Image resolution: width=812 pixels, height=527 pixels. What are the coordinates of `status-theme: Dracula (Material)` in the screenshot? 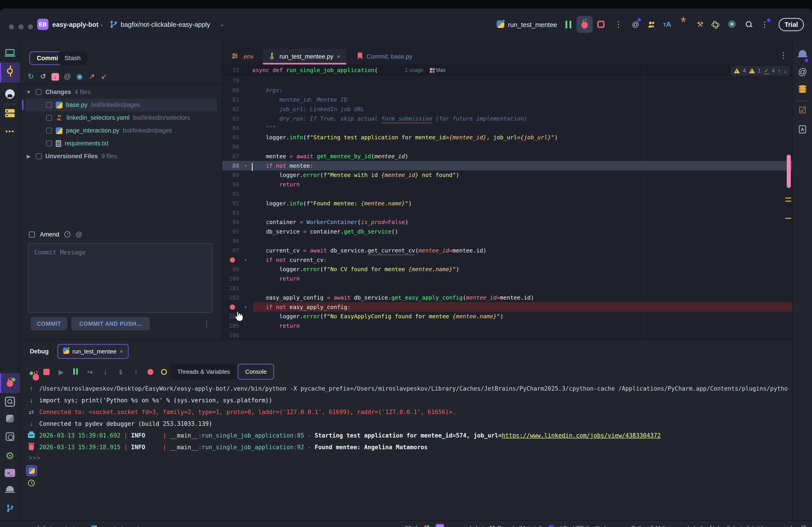 It's located at (520, 526).